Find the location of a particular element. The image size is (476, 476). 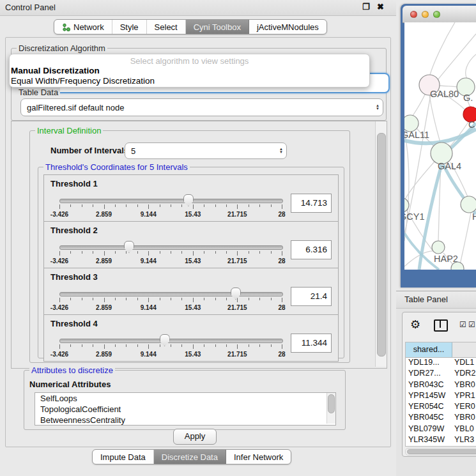

apply-button: Apply is located at coordinates (195, 437).